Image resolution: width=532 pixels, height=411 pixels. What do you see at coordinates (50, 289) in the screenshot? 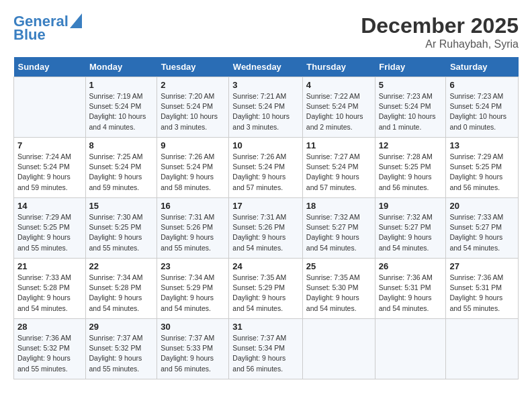
I see `calendar-cell: 21Sunrise: 7:33 AM Sunset: 5:28 PM Dayli…` at bounding box center [50, 289].